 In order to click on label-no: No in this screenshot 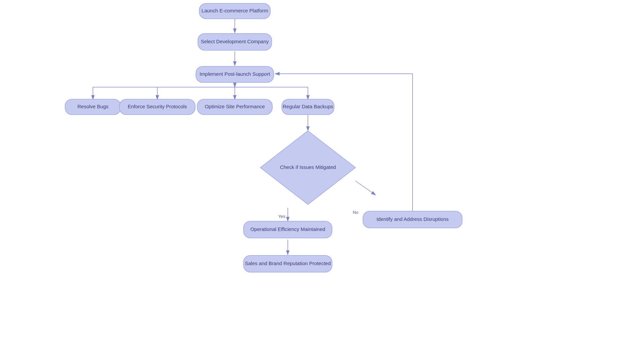, I will do `click(356, 213)`.